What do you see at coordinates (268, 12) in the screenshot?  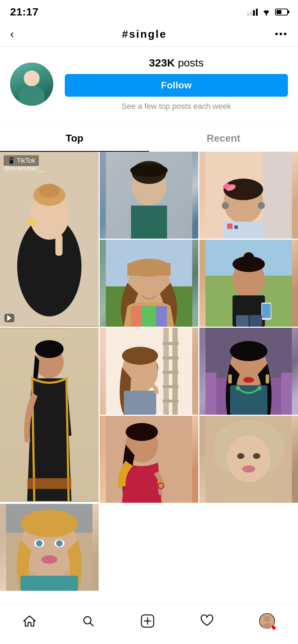 I see `status-icons` at bounding box center [268, 12].